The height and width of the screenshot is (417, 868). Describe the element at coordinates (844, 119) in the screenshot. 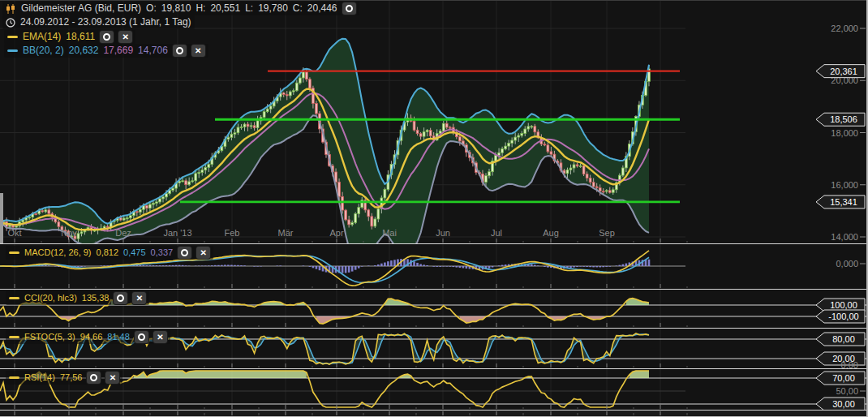

I see `price-badge-label: 18,506` at that location.